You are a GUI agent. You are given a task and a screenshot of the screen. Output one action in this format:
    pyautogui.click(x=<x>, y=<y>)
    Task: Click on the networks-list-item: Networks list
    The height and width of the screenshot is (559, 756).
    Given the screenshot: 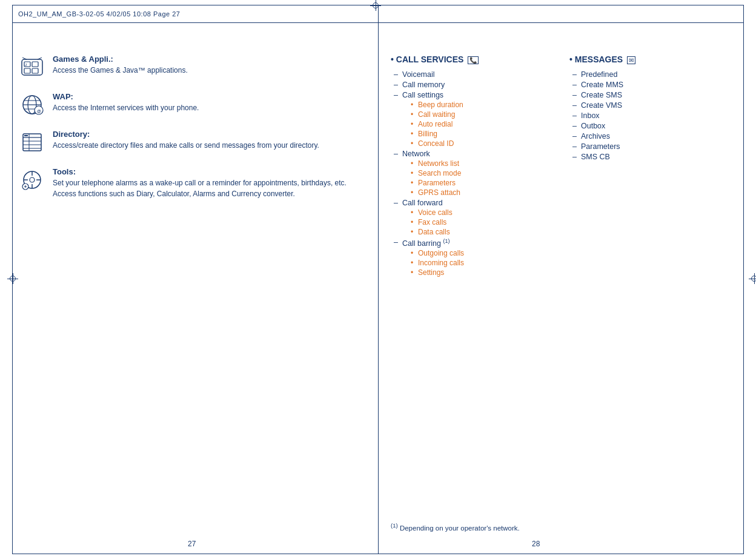 What is the action you would take?
    pyautogui.click(x=488, y=164)
    